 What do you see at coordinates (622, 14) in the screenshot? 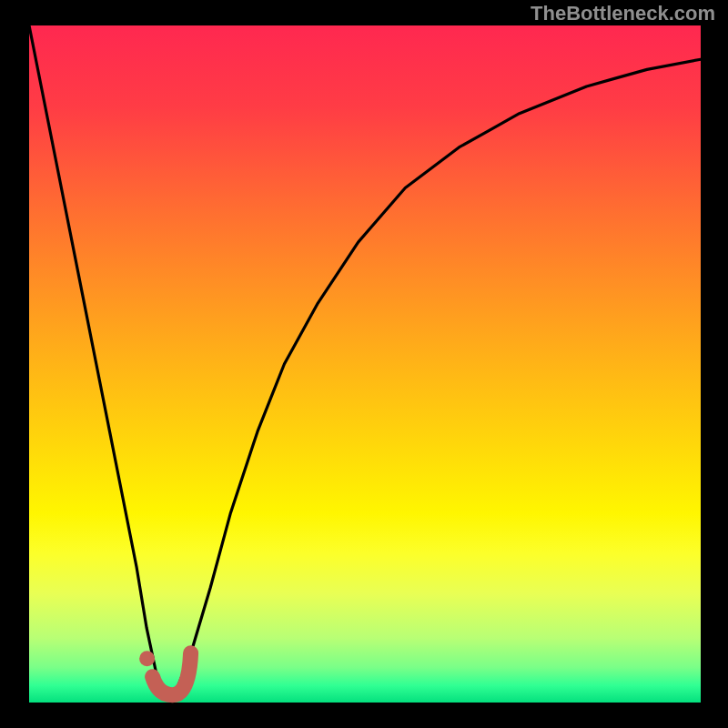
I see `watermark-text: TheBottleneck.com` at bounding box center [622, 14].